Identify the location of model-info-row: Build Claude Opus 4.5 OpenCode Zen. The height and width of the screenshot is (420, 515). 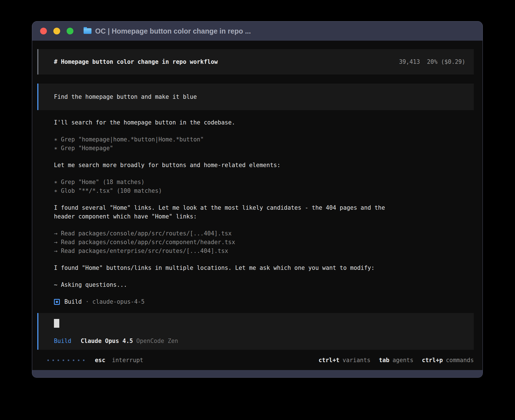
(260, 341).